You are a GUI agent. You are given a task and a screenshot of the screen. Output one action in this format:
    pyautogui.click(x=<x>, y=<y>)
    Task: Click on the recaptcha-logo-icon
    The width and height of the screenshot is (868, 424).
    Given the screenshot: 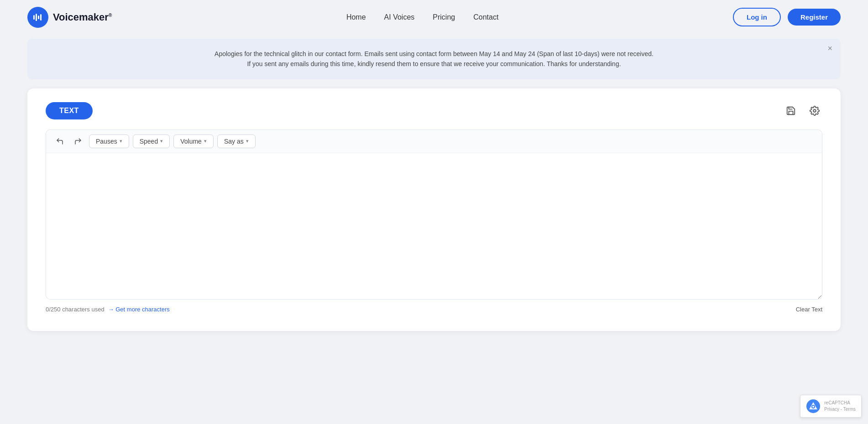 What is the action you would take?
    pyautogui.click(x=813, y=406)
    